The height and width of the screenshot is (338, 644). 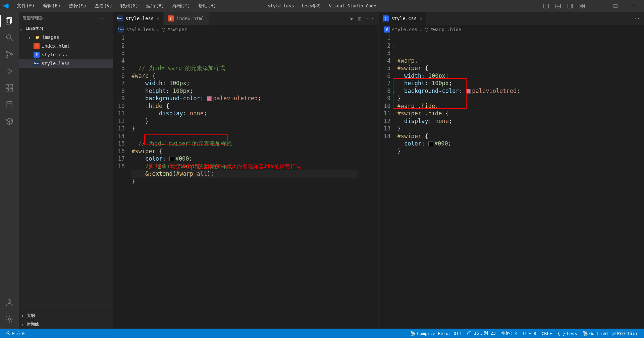 I want to click on tab-index.html: 5index.html, so click(x=186, y=18).